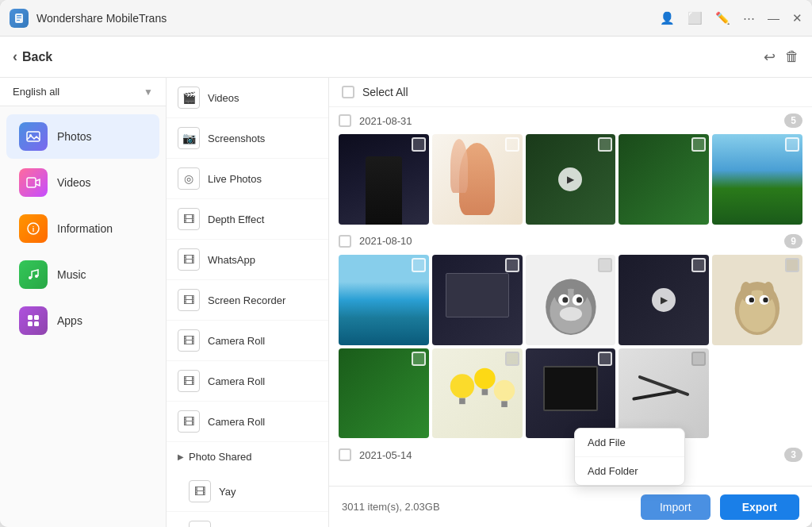 Image resolution: width=812 pixels, height=527 pixels. I want to click on middle-item-screen-recorder: 🎞 Screen Recorder, so click(247, 300).